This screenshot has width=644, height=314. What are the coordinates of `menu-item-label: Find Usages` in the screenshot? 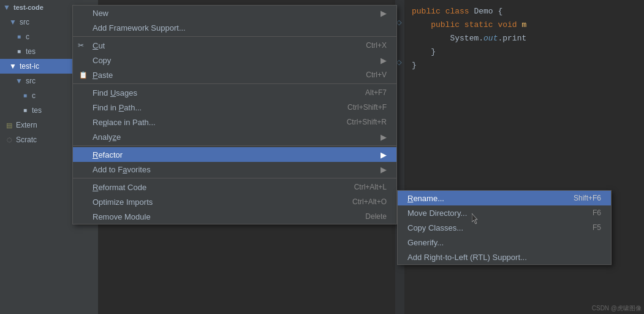 It's located at (115, 93).